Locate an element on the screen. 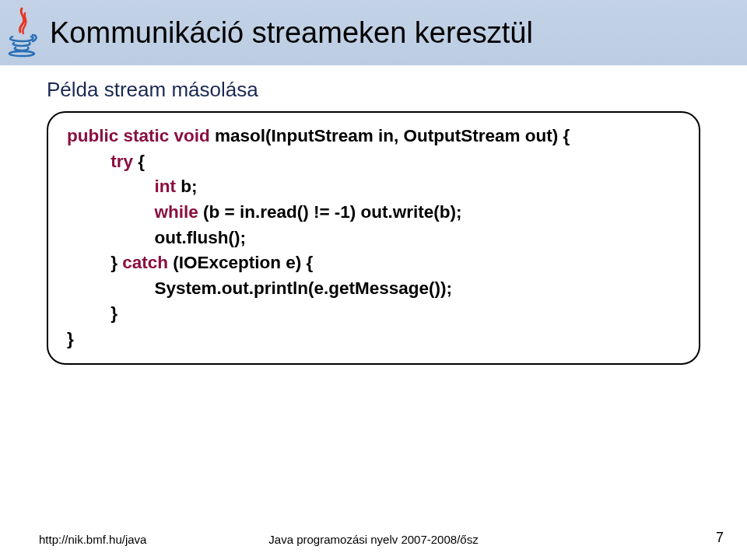  code-line: out.flush(); is located at coordinates (374, 238).